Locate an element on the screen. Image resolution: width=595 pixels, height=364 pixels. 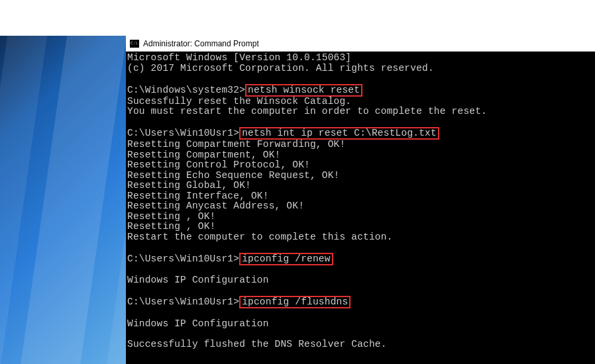
terminal-line: Restart the computer to complete this ac… is located at coordinates (260, 237).